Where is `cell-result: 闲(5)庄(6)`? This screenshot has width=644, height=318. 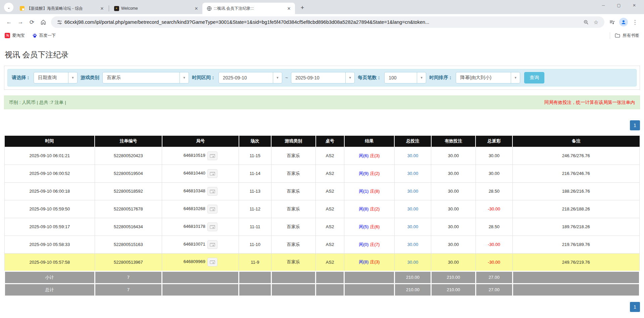
cell-result: 闲(5)庄(6) is located at coordinates (369, 227).